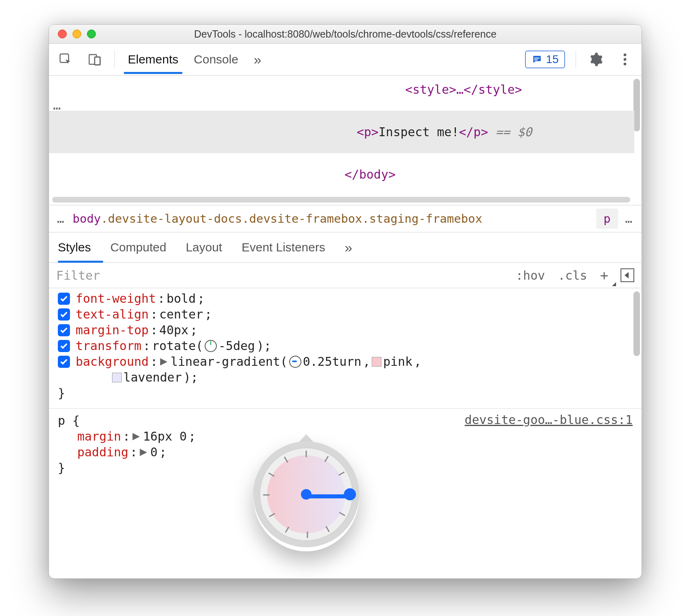 This screenshot has width=682, height=616. What do you see at coordinates (345, 361) in the screenshot?
I see `css-decl-background: background: ▶ linear-gradient( 0.25turn,…` at bounding box center [345, 361].